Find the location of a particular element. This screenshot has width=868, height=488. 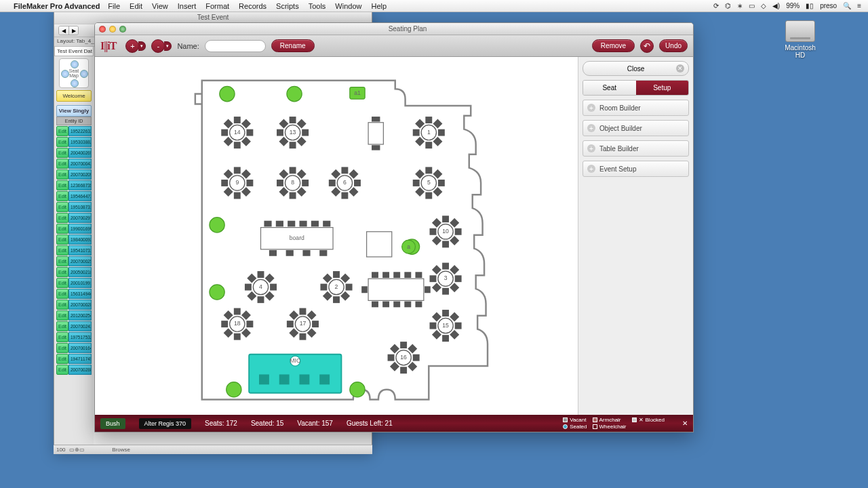

square-object is located at coordinates (380, 244).